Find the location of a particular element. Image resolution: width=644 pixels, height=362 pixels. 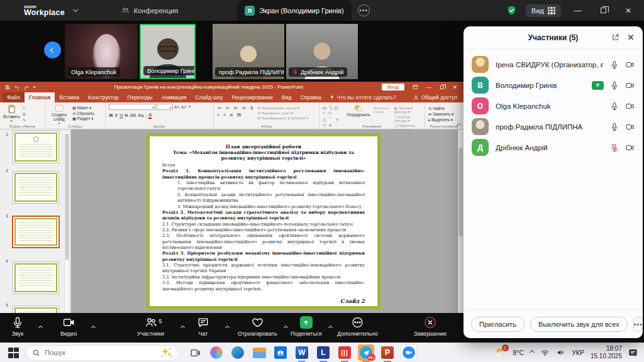

qat-more-icon: ▾ is located at coordinates (35, 87).